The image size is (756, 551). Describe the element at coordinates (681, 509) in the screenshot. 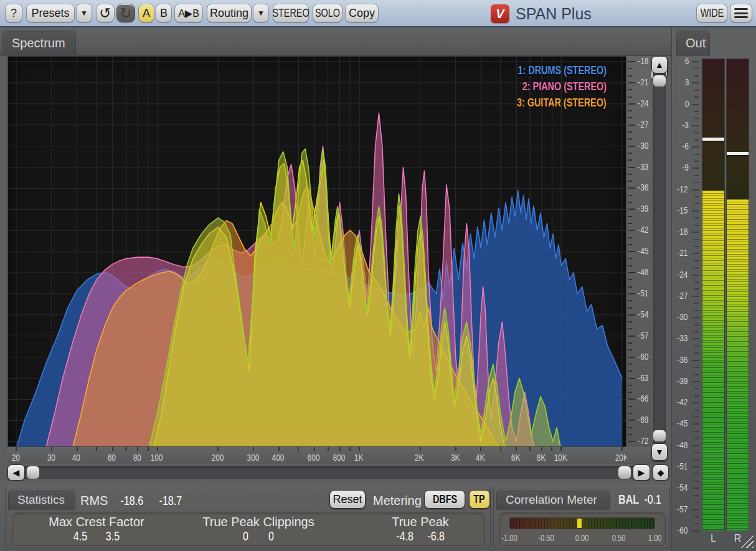

I see `meter-tick-label: -57` at that location.